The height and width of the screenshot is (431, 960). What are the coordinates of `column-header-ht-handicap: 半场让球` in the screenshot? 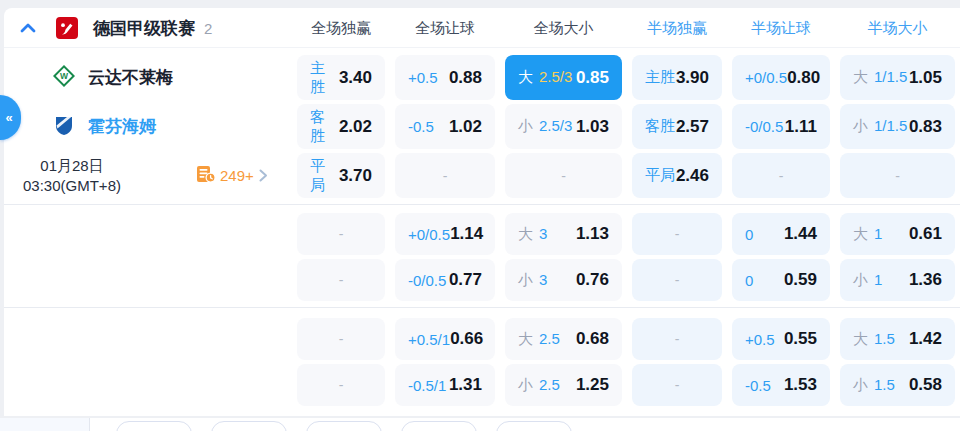 It's located at (781, 28).